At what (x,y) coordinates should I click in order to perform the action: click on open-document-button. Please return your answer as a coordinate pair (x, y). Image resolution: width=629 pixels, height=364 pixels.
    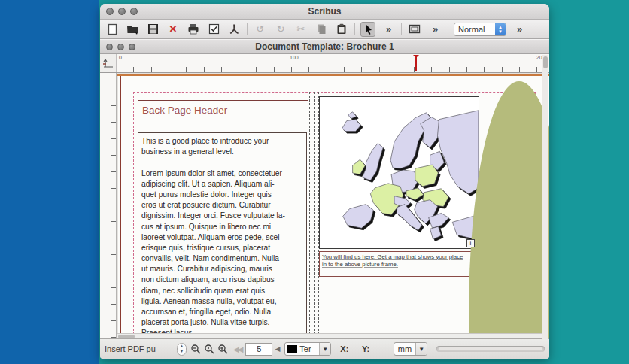
    Looking at the image, I should click on (132, 29).